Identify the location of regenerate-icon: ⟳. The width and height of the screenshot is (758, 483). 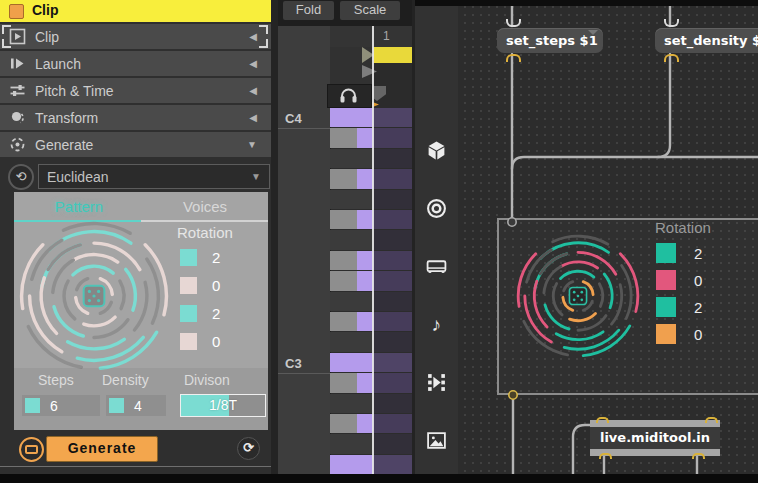
(248, 448).